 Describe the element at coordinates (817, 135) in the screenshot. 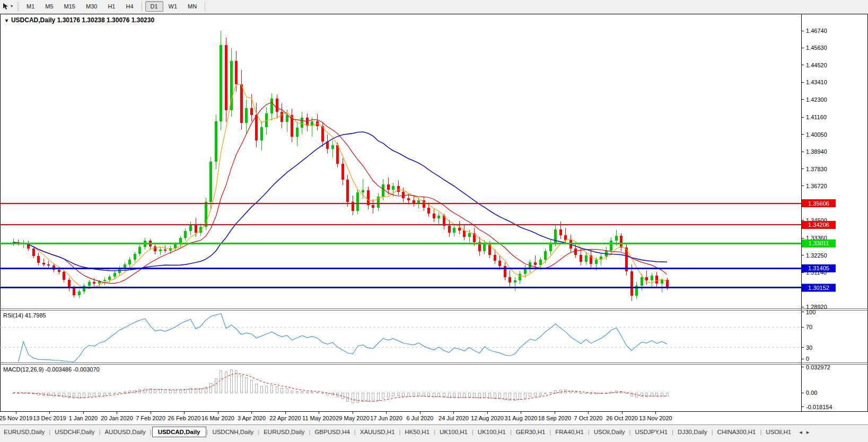

I see `price-tick-label: 1.40050` at that location.